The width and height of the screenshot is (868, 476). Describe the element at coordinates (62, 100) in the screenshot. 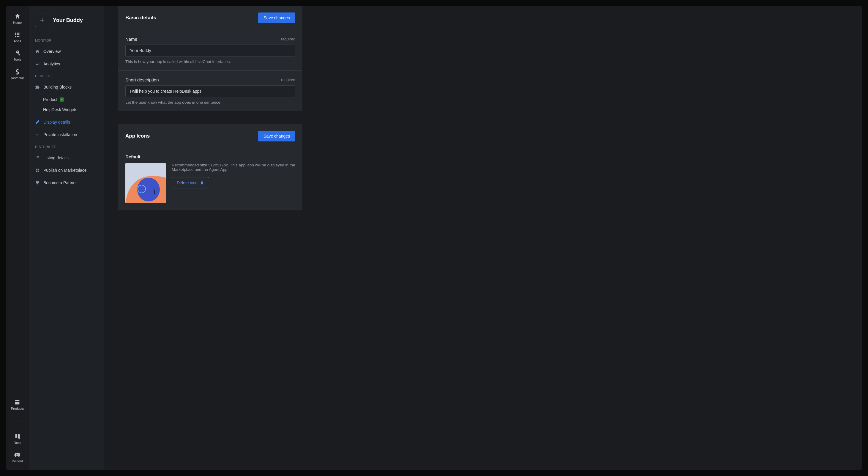

I see `check-icon` at that location.